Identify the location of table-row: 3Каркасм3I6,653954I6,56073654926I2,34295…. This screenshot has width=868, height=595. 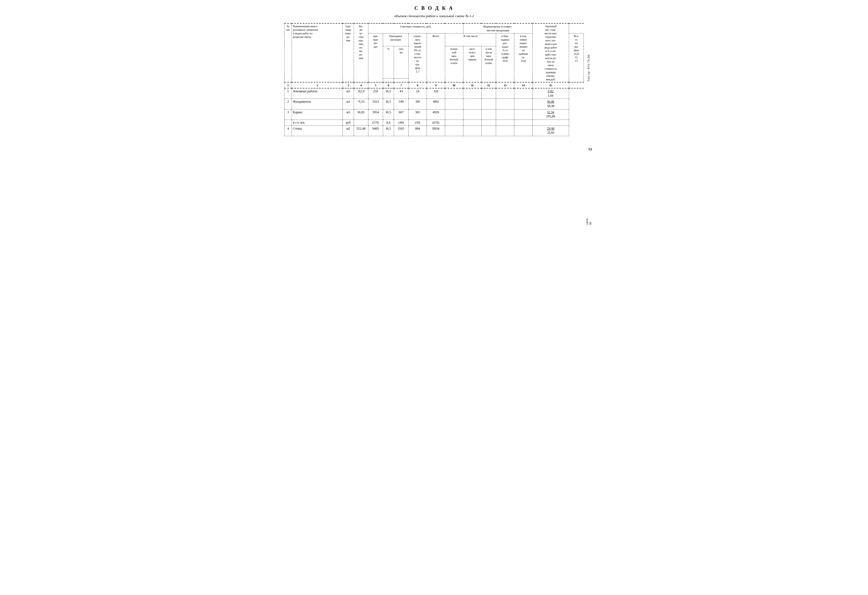
(434, 114).